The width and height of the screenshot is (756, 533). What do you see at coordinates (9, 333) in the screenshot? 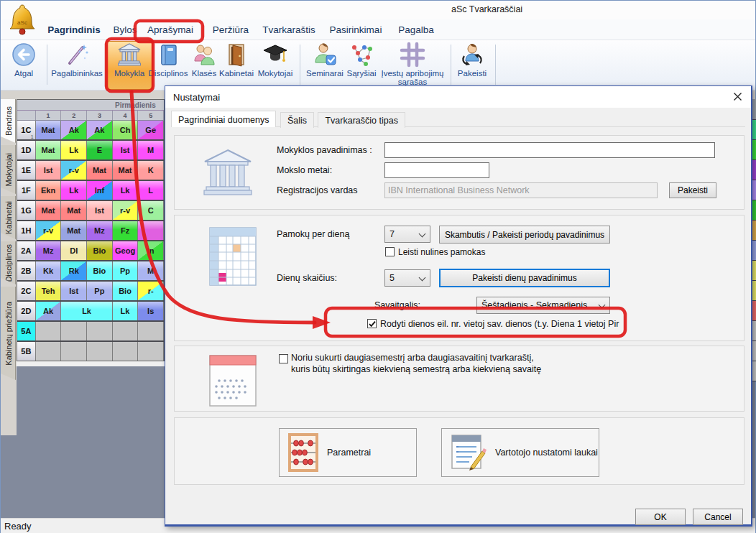
I see `side-tab-5: Kabinetų priežiūra` at bounding box center [9, 333].